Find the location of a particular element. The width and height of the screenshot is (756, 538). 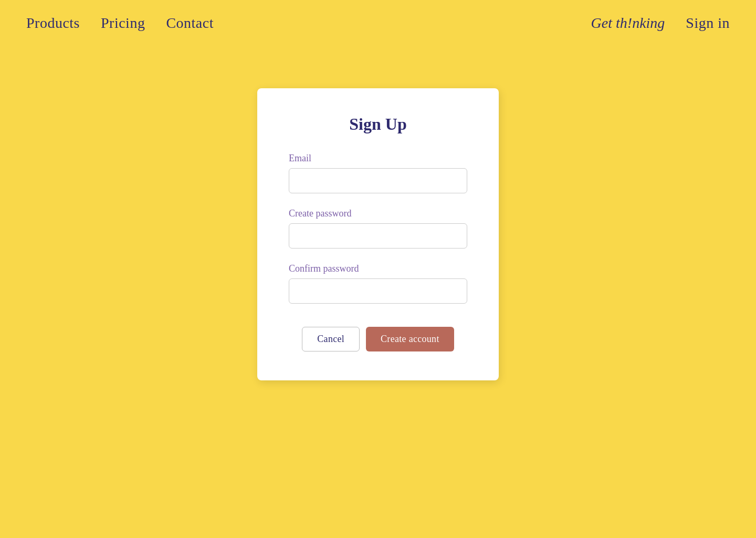

signup-title: Sign Up is located at coordinates (378, 124).